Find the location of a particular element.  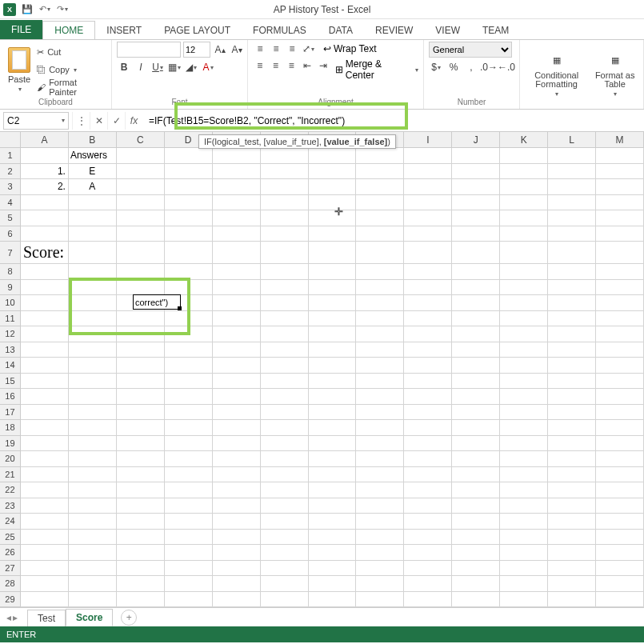

row-header: 23 is located at coordinates (10, 506).